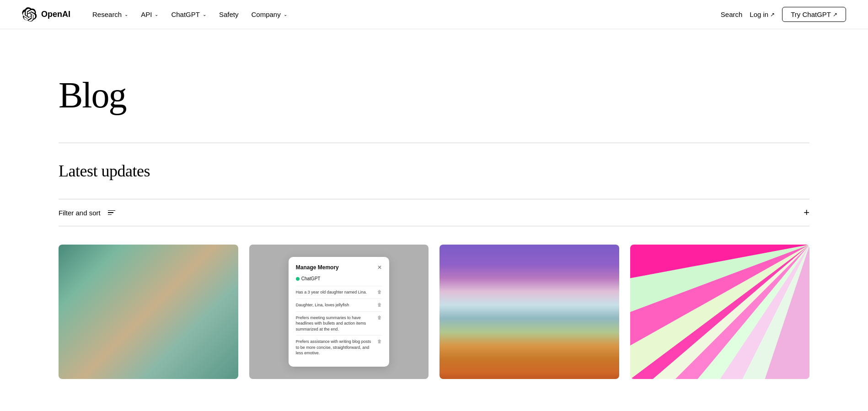  What do you see at coordinates (229, 15) in the screenshot?
I see `nav-safety: Safety` at bounding box center [229, 15].